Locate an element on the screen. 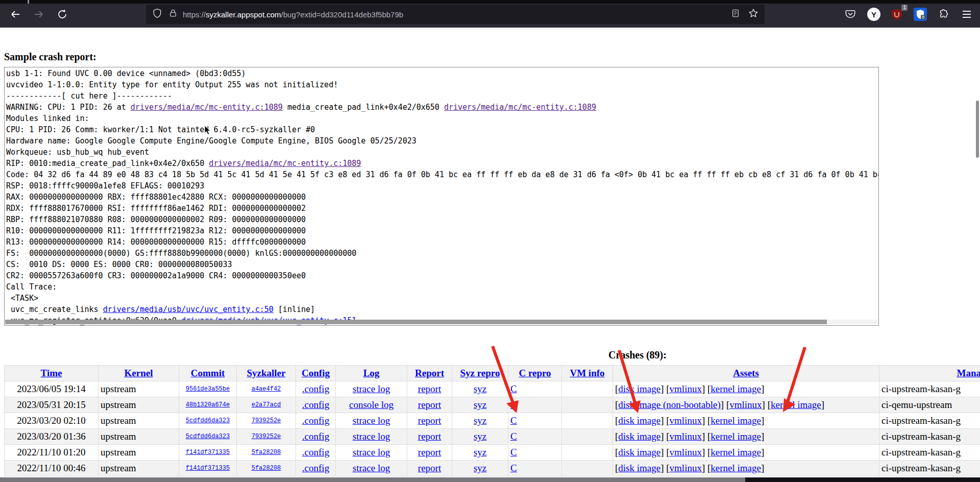 This screenshot has height=482, width=980. syzkaller-commit-link: e2a77acd is located at coordinates (266, 405).